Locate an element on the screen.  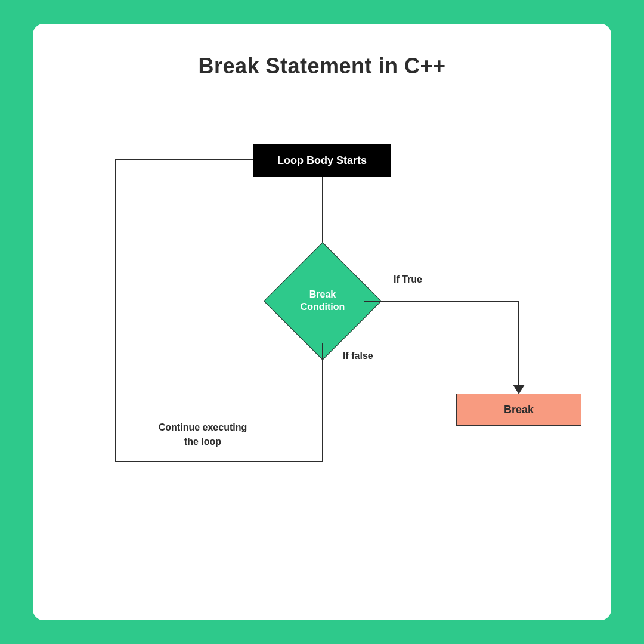
node-break: Break is located at coordinates (519, 410).